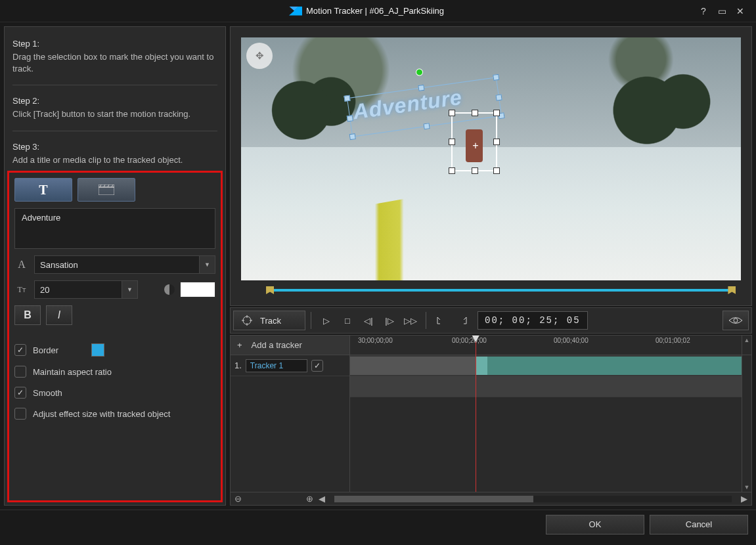 This screenshot has height=545, width=756. Describe the element at coordinates (115, 63) in the screenshot. I see `step-1-text: Drag the selection box to mark the objec…` at that location.